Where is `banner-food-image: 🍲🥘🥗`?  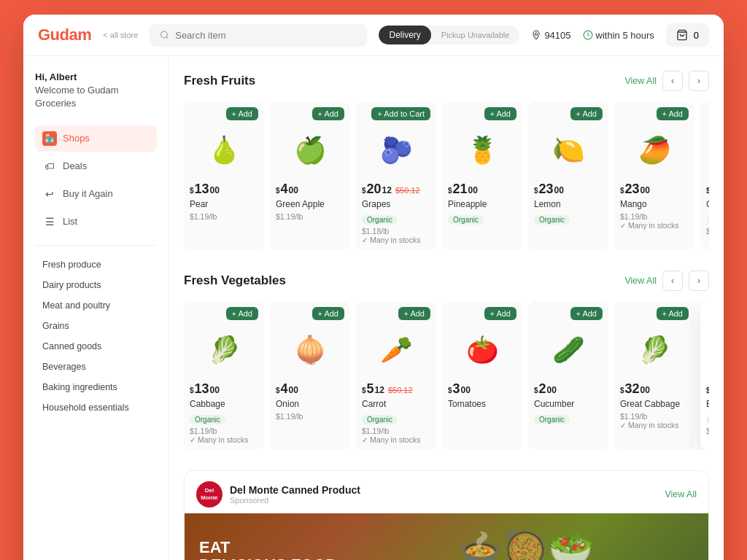 banner-food-image: 🍲🥘🥗 is located at coordinates (525, 537).